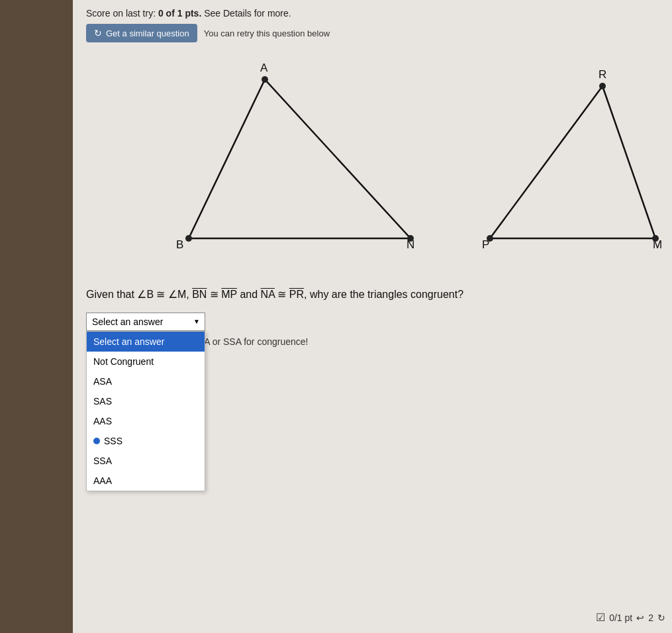 This screenshot has width=672, height=633. What do you see at coordinates (146, 401) in the screenshot?
I see `dropdown-item-sas: SAS` at bounding box center [146, 401].